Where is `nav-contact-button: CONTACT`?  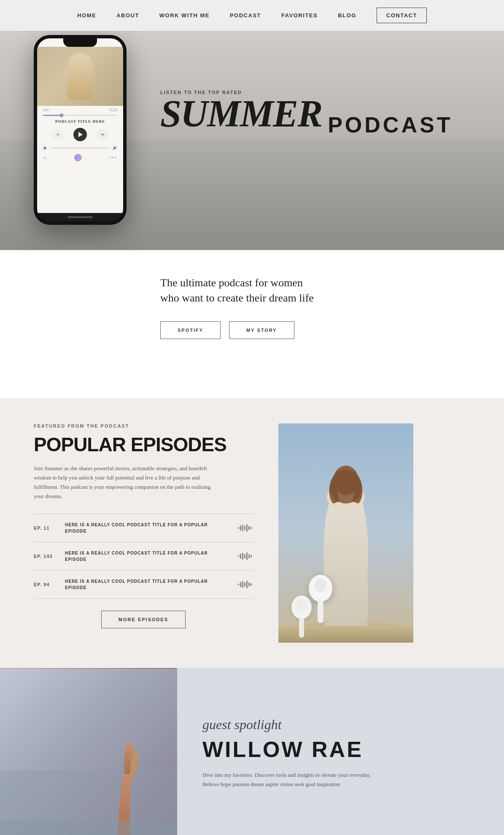 nav-contact-button: CONTACT is located at coordinates (402, 15).